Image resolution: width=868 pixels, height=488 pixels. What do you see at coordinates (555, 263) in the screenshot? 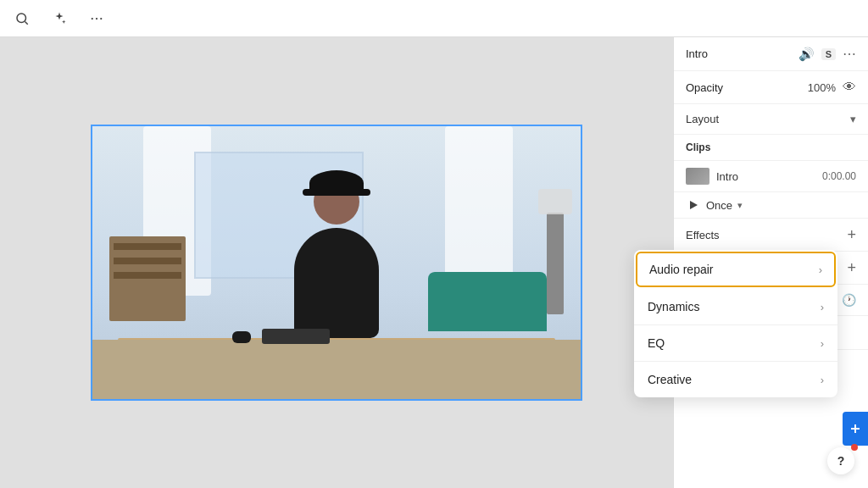
I see `lamp-stand` at bounding box center [555, 263].